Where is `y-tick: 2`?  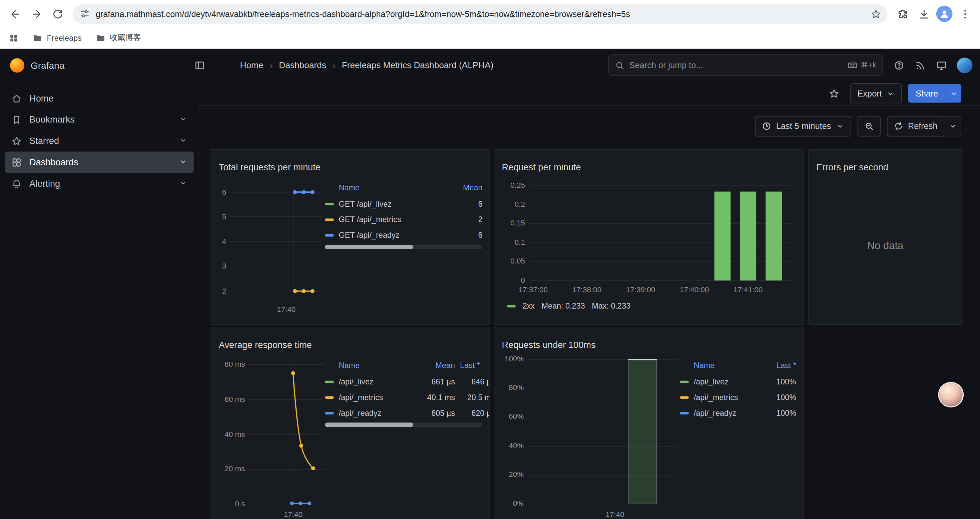
y-tick: 2 is located at coordinates (218, 292).